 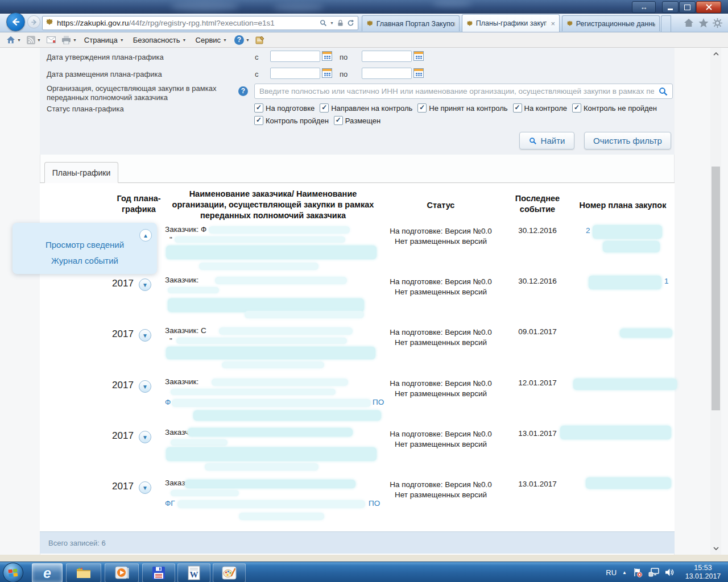 I want to click on tab-plan-schedules-section: Планы-графики, so click(x=81, y=173).